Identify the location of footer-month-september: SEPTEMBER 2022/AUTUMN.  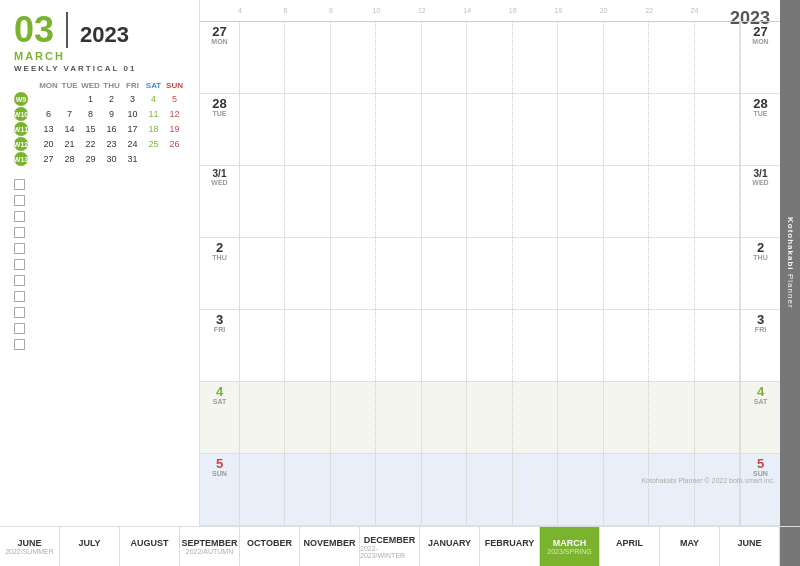
(210, 546).